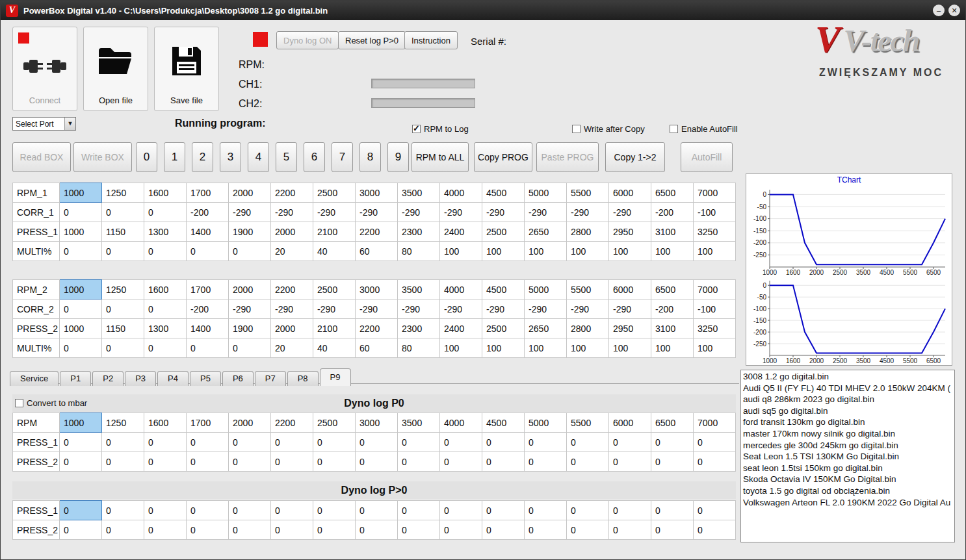  I want to click on cell-multi%-2: 0, so click(165, 348).